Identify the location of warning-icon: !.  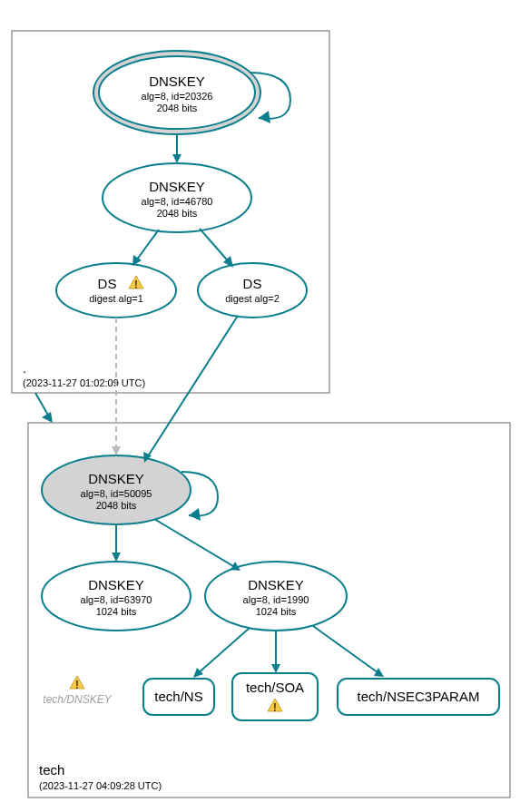
(77, 684).